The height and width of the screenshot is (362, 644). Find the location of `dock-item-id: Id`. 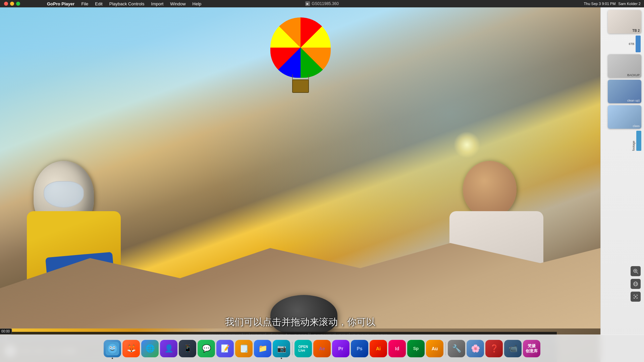

dock-item-id: Id is located at coordinates (397, 349).